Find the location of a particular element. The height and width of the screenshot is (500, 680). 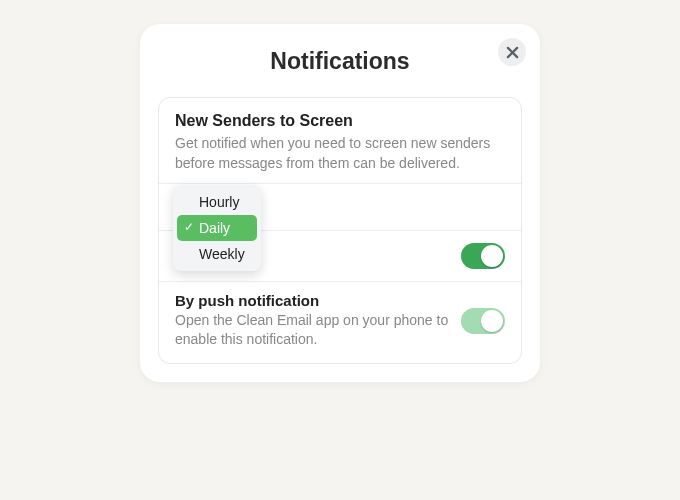

push-description: Open the Clean Email app on your phone t… is located at coordinates (318, 330).